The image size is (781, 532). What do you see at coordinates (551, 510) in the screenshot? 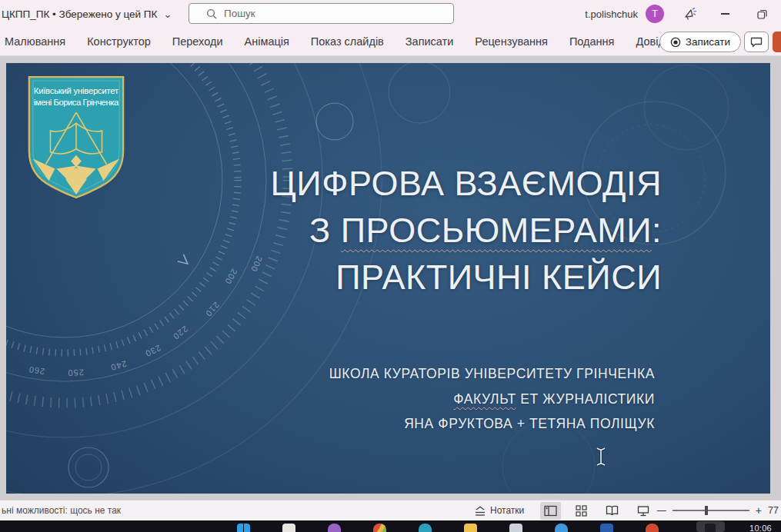
I see `normal-view-icon` at bounding box center [551, 510].